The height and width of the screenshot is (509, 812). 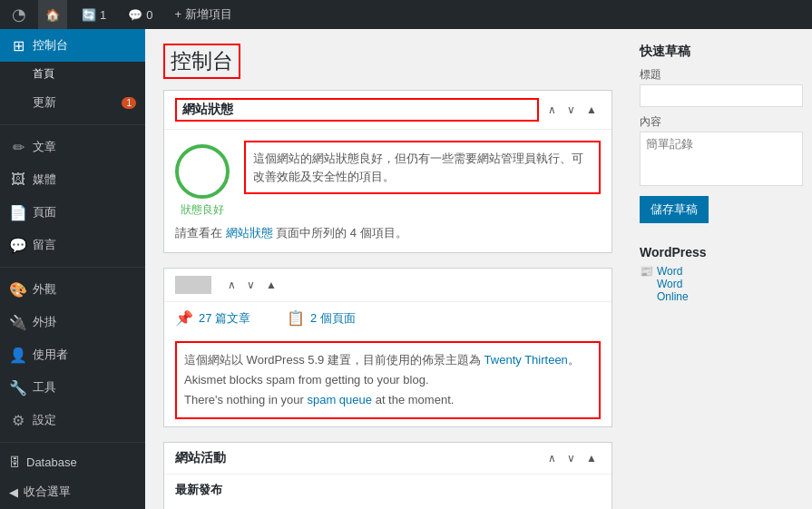 What do you see at coordinates (572, 110) in the screenshot?
I see `collapse-down-btn: ∨` at bounding box center [572, 110].